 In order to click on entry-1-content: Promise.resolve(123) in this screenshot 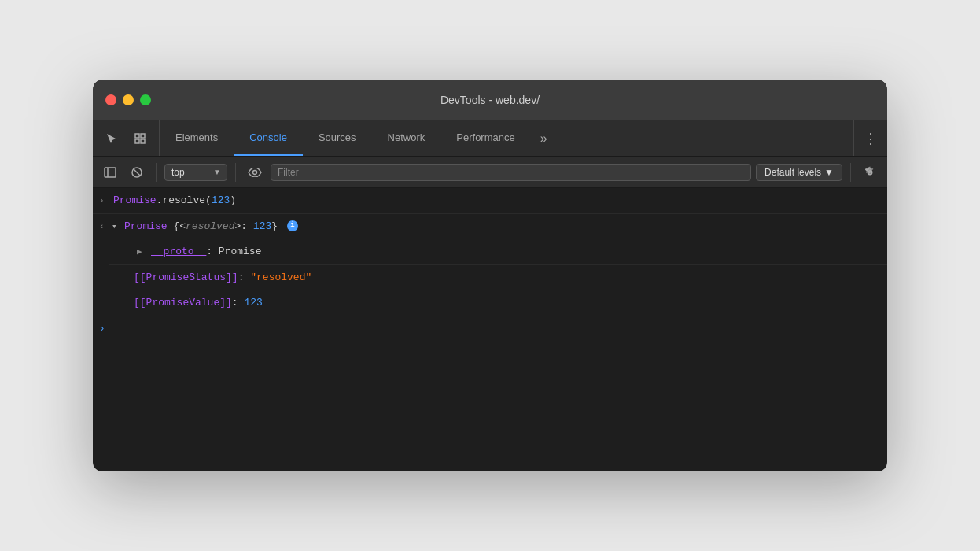, I will do `click(497, 201)`.